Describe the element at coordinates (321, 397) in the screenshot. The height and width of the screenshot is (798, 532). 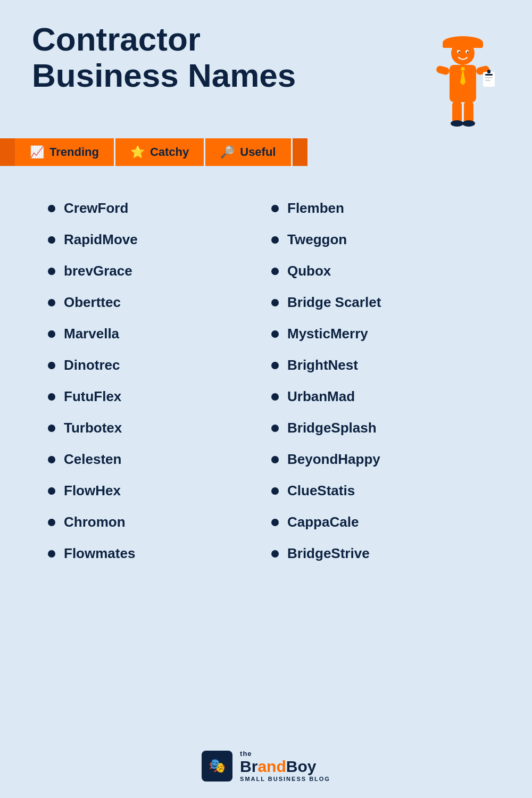
I see `business-name-label: UrbanMad` at that location.